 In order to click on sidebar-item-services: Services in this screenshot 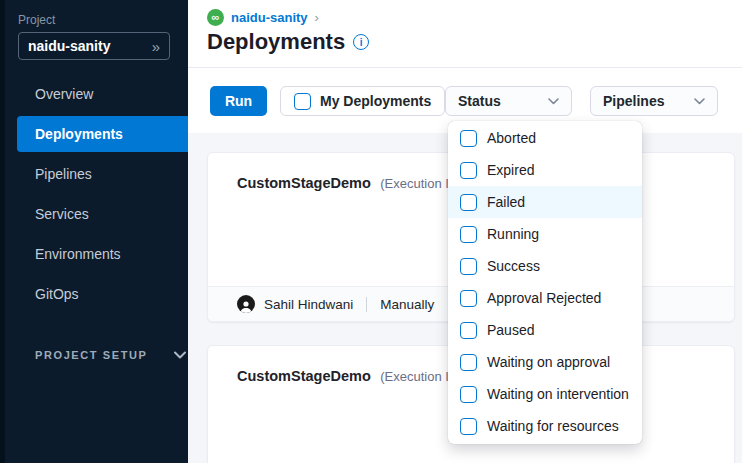, I will do `click(94, 214)`.